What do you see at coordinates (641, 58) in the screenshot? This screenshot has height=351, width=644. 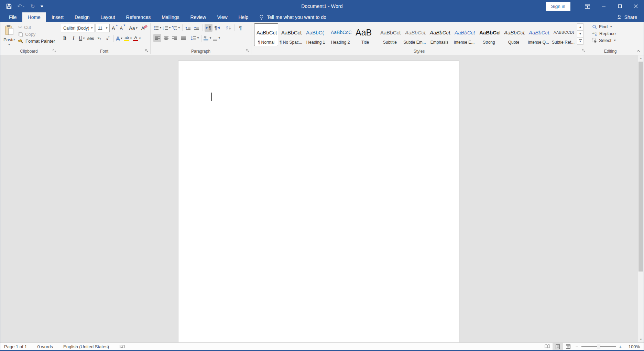 I see `scroll-up-button: ▲` at bounding box center [641, 58].